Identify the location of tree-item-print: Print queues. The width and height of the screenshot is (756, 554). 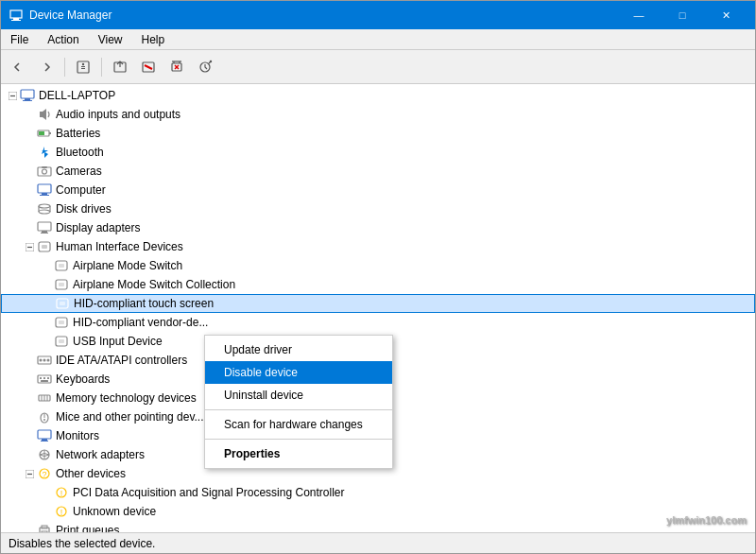
(378, 527).